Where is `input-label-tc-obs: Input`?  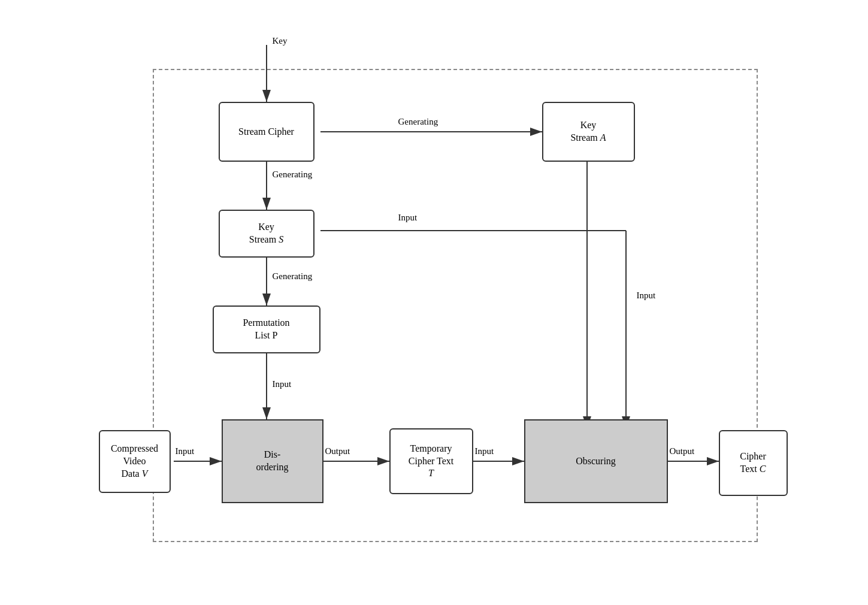 input-label-tc-obs: Input is located at coordinates (485, 452).